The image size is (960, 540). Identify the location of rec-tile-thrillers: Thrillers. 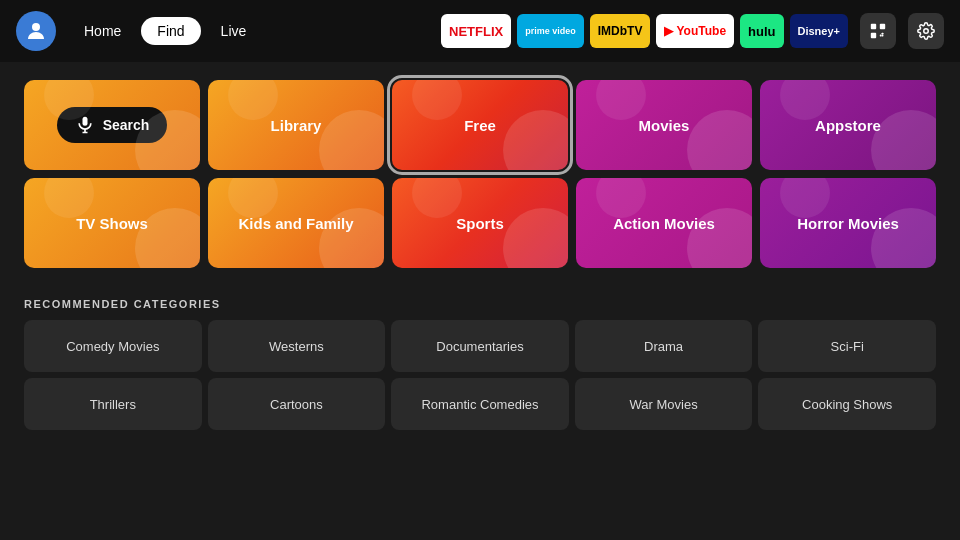
(113, 404).